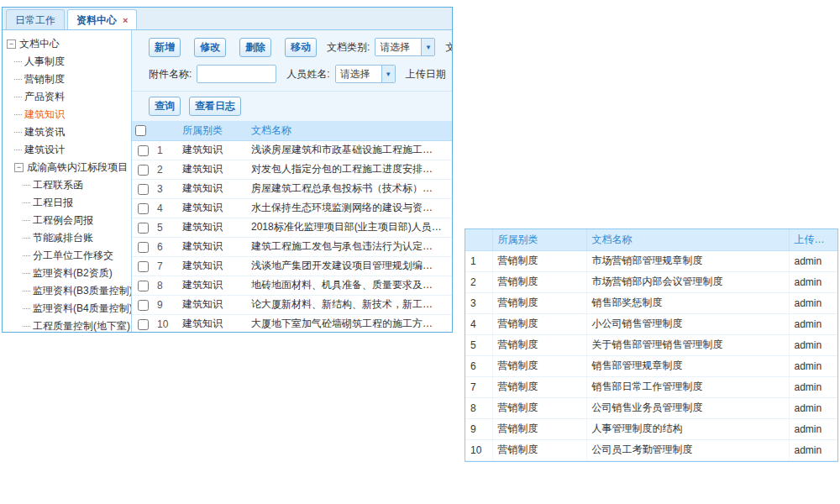  What do you see at coordinates (67, 62) in the screenshot?
I see `tree-node: 人事制度` at bounding box center [67, 62].